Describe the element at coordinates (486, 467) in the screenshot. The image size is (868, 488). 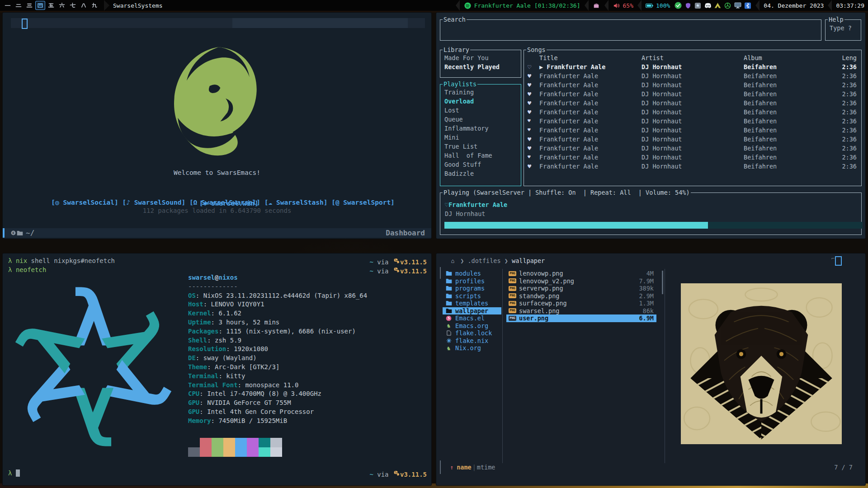
I see `sort-alt-field: mtime` at that location.